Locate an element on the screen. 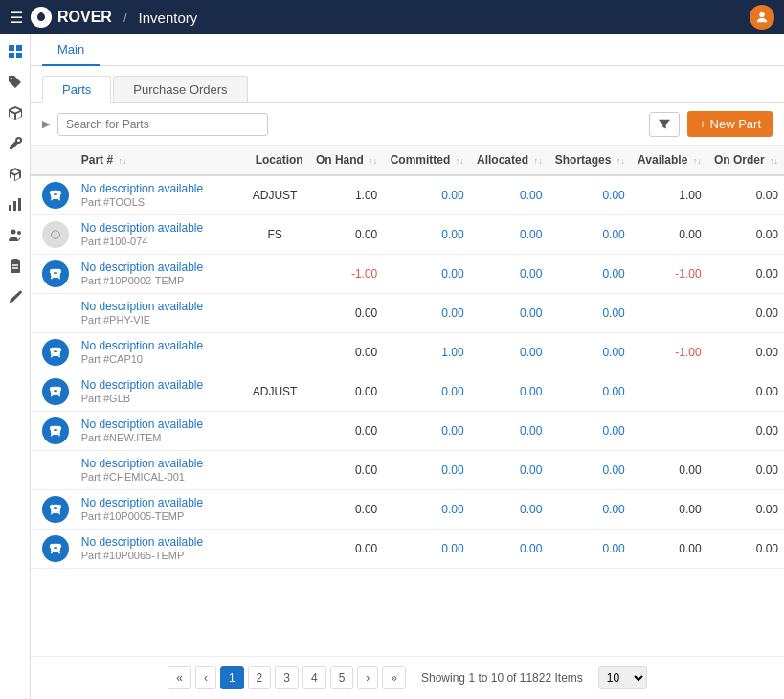 The image size is (784, 699). hamburger-icon: ☰ is located at coordinates (16, 17).